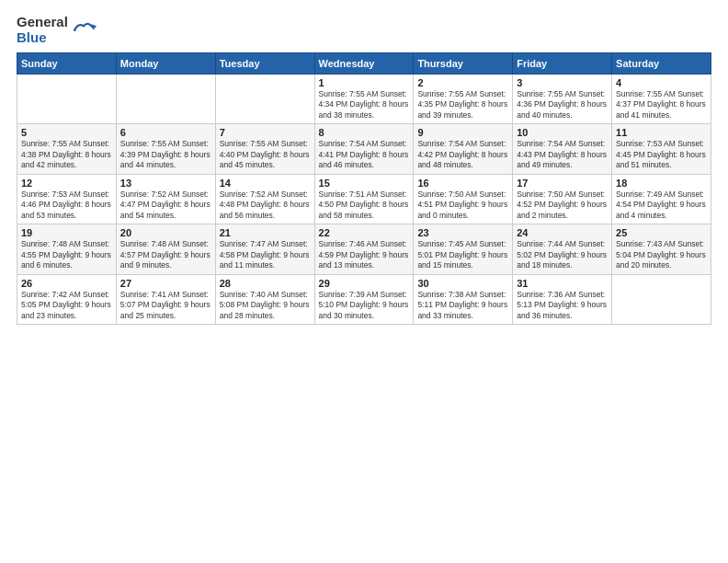 This screenshot has width=728, height=563. What do you see at coordinates (66, 233) in the screenshot?
I see `day-number: 19` at bounding box center [66, 233].